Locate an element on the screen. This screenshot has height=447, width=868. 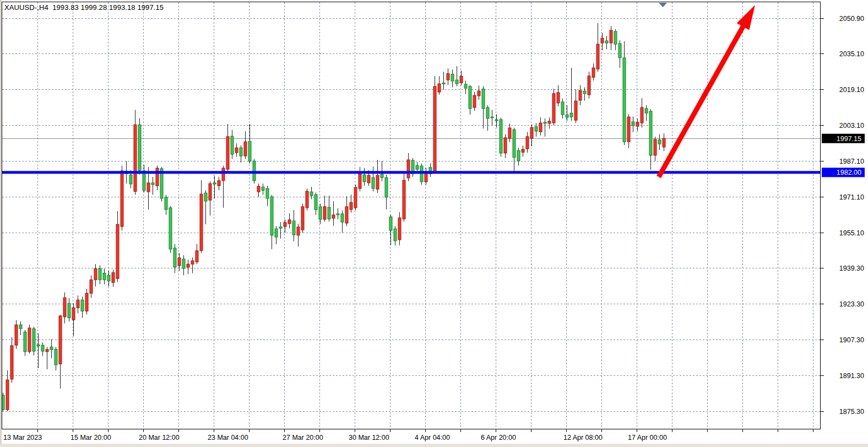
time-axis-label: 23 Mar 04:00 is located at coordinates (228, 438).